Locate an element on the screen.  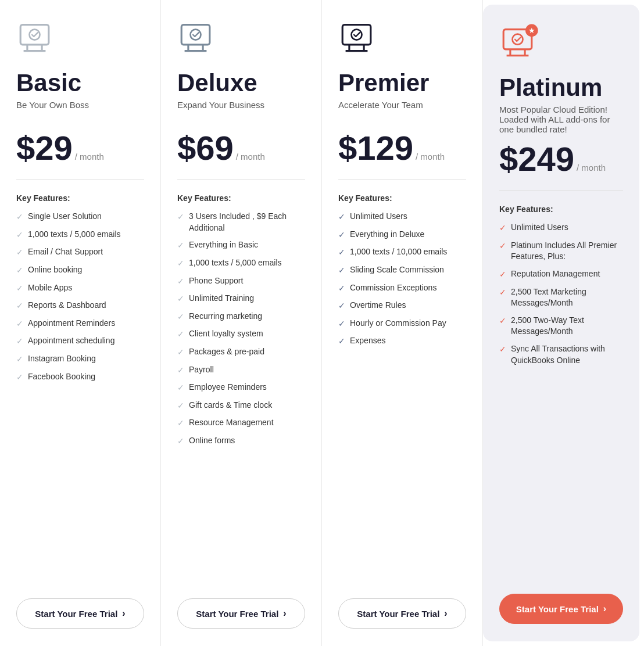
feature-item: ✓ Sliding Scale Commission is located at coordinates (402, 271).